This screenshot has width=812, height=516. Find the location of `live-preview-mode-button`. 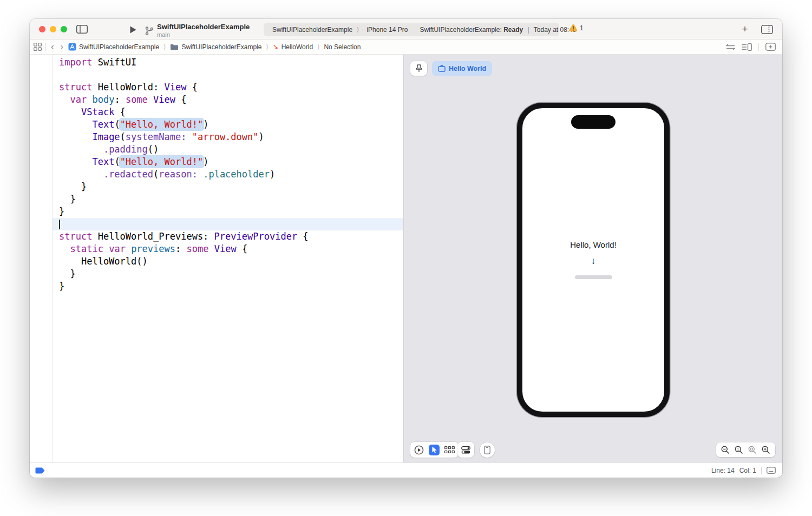

live-preview-mode-button is located at coordinates (419, 450).